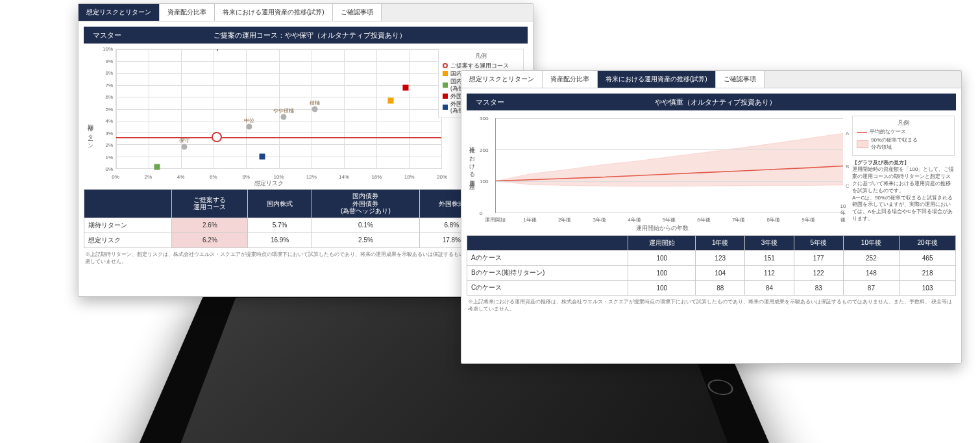 This screenshot has width=980, height=443. Describe the element at coordinates (269, 183) in the screenshot. I see `scatter-x-axis-label: 想定リスク` at that location.